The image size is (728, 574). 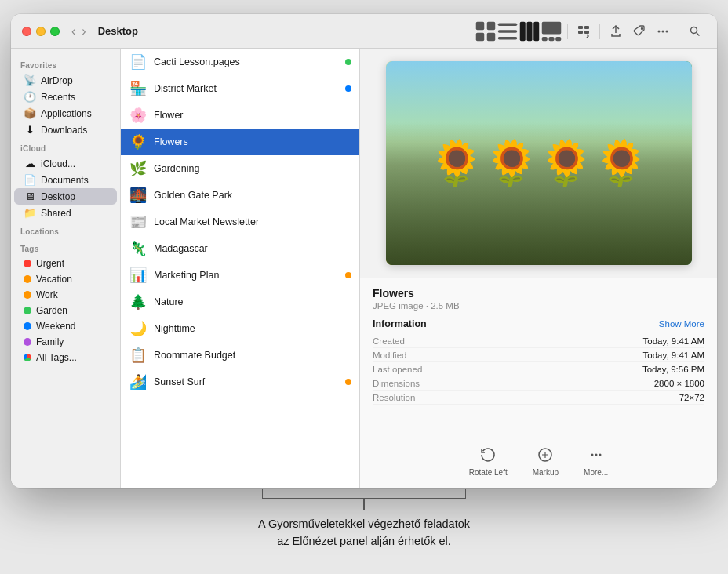 I want to click on sunset-name: Sunset Surf, so click(x=246, y=382).